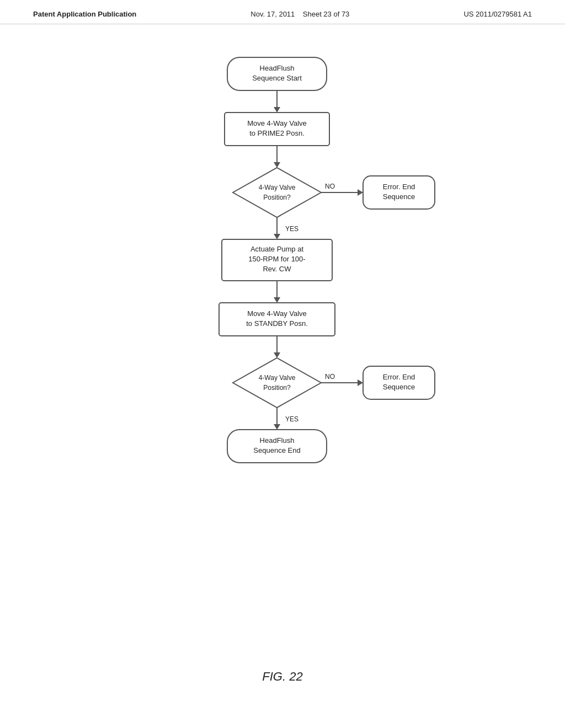  What do you see at coordinates (282, 12) in the screenshot?
I see `page-header: Patent Application Publication Nov. 17, …` at bounding box center [282, 12].